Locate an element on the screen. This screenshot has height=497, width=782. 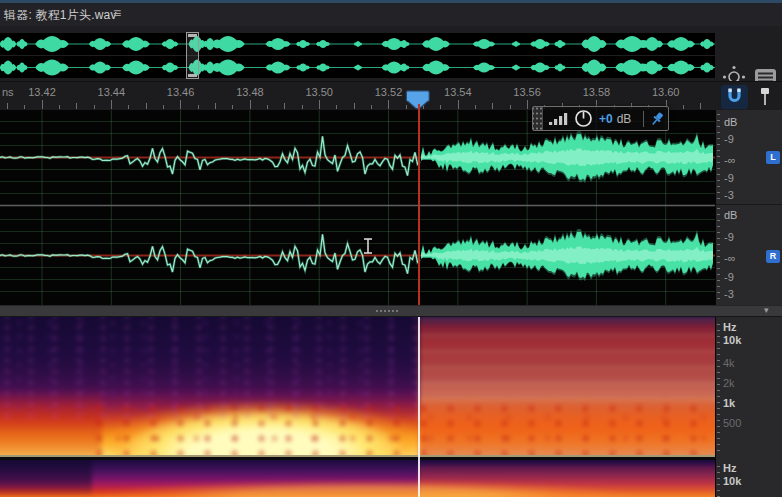
ruler-tick-label: 13.50 is located at coordinates (319, 92).